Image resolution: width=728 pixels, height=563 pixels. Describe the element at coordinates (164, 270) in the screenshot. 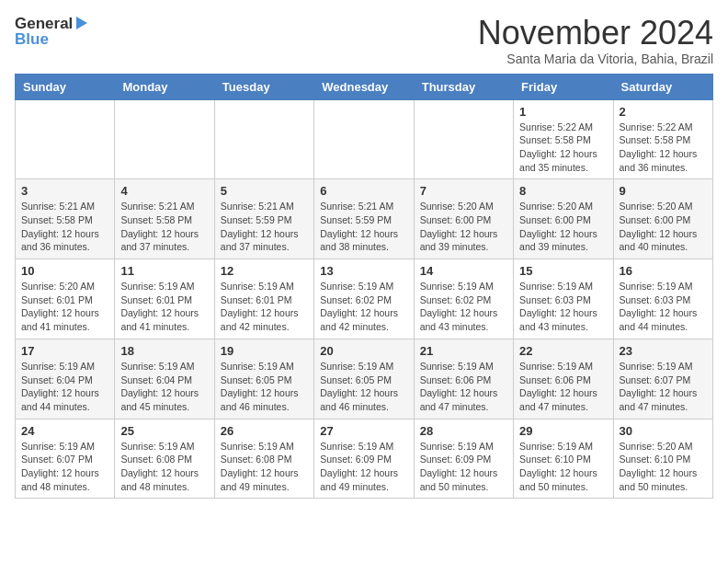

I see `day-number: 11` at that location.